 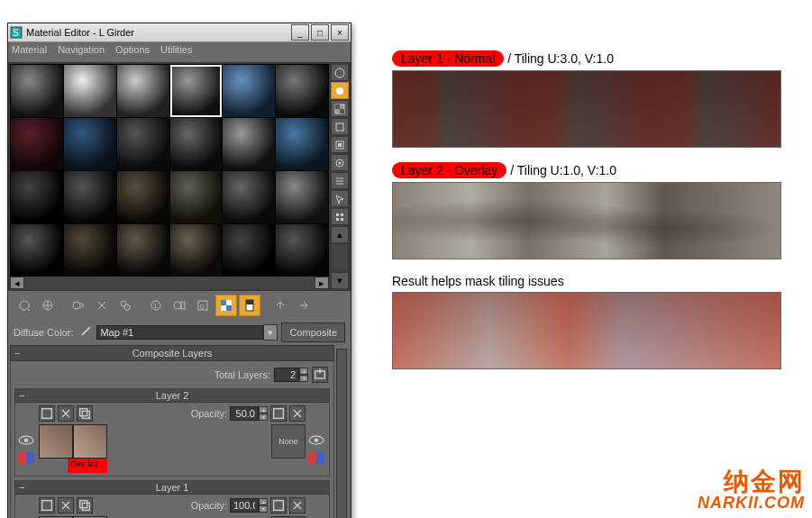 What do you see at coordinates (24, 305) in the screenshot?
I see `get-material-icon` at bounding box center [24, 305].